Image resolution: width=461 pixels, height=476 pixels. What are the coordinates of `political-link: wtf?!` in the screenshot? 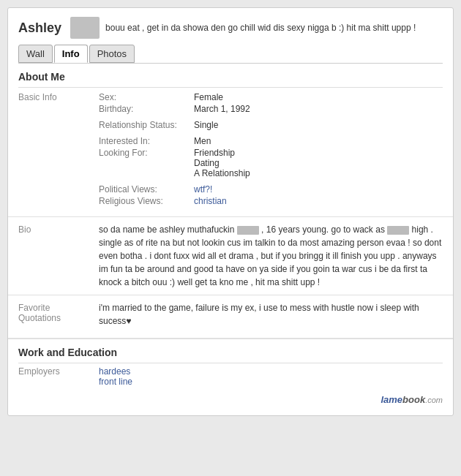 It's located at (203, 189).